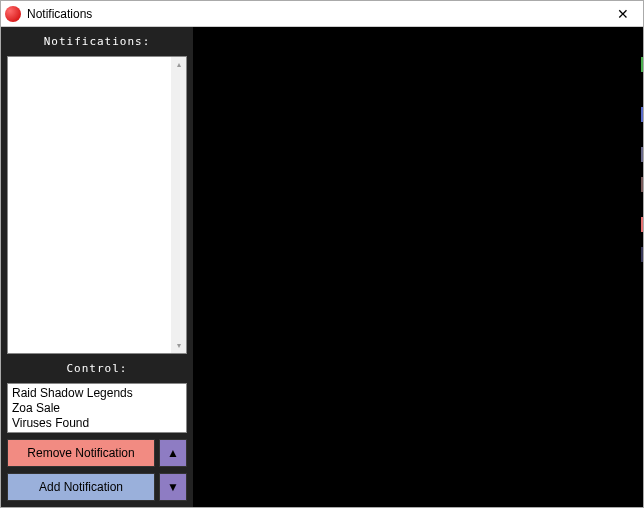 The height and width of the screenshot is (508, 644). I want to click on button-label: Remove Notification, so click(80, 453).